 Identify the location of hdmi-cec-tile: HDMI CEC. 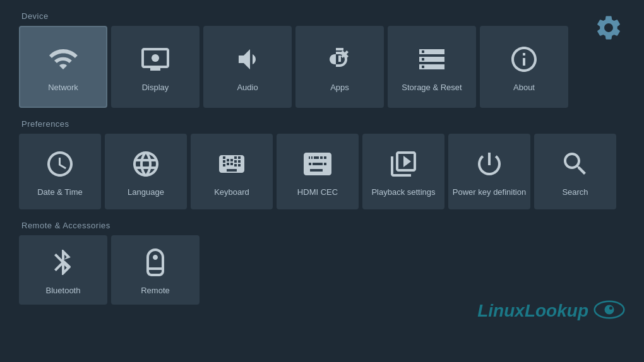
(318, 172).